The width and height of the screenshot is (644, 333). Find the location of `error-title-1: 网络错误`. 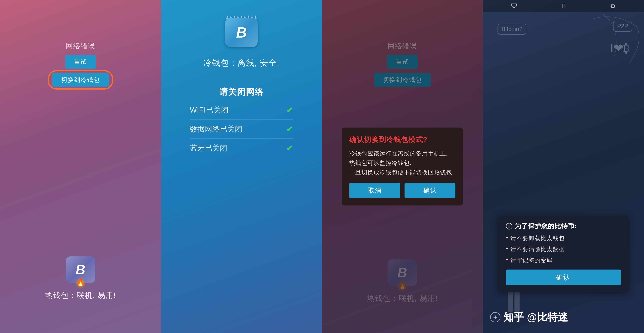

error-title-1: 网络错误 is located at coordinates (80, 46).